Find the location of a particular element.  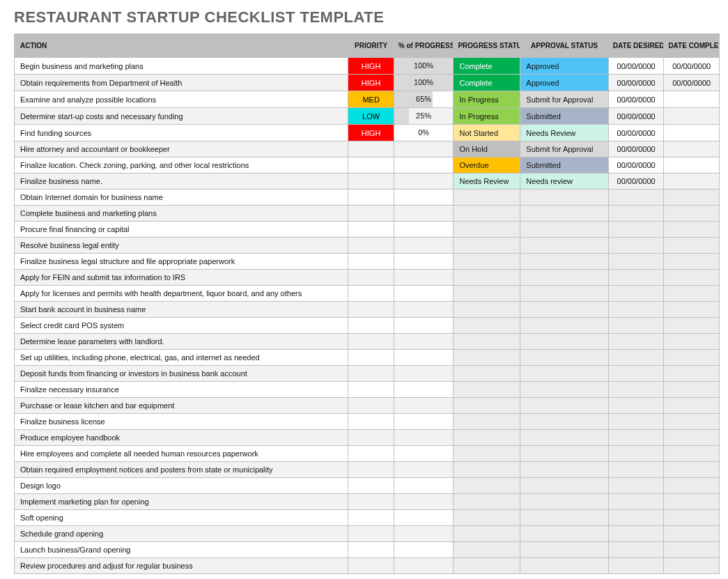

cell-action: Examine and analyze possible locations is located at coordinates (181, 100).